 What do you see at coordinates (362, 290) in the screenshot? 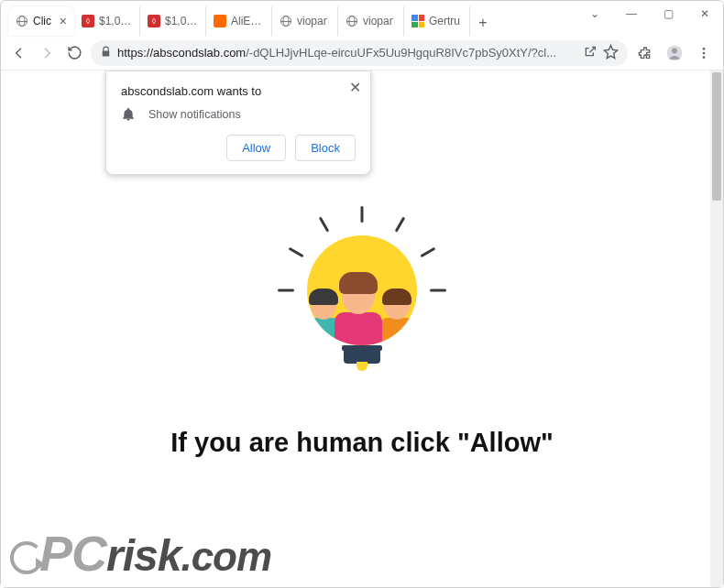
I see `bulb-icon` at bounding box center [362, 290].